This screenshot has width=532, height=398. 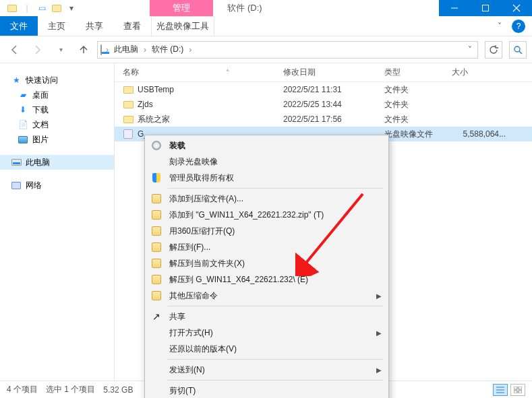 What do you see at coordinates (213, 8) in the screenshot?
I see `context-tab-group: 管理 软件 (D:)` at bounding box center [213, 8].